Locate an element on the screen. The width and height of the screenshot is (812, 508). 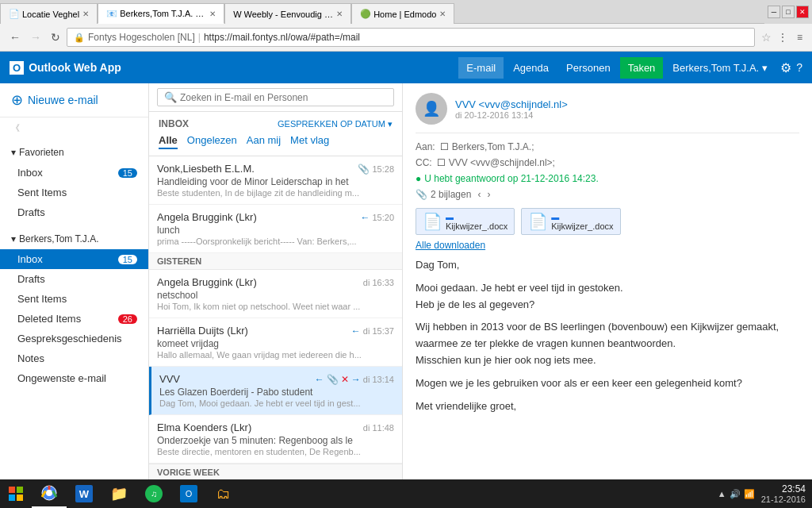
docx-icon-2: 📄 is located at coordinates (538, 221).